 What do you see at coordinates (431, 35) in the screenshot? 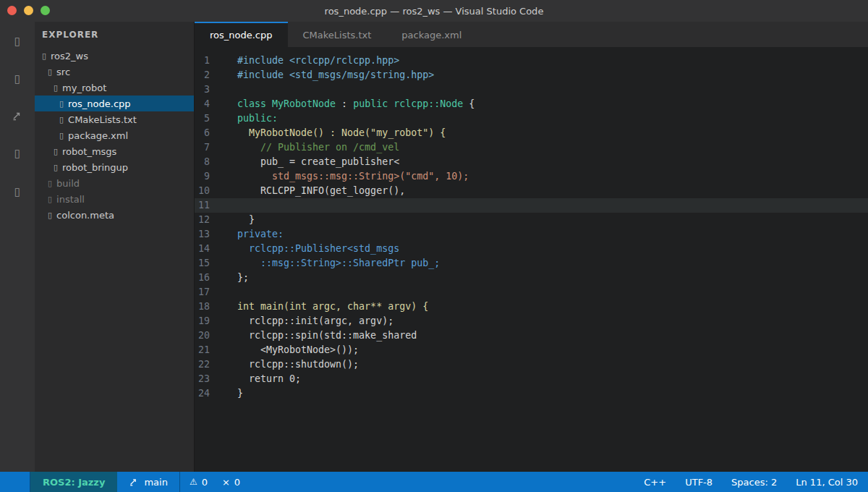
I see `tab-package.xml: package.xml` at bounding box center [431, 35].